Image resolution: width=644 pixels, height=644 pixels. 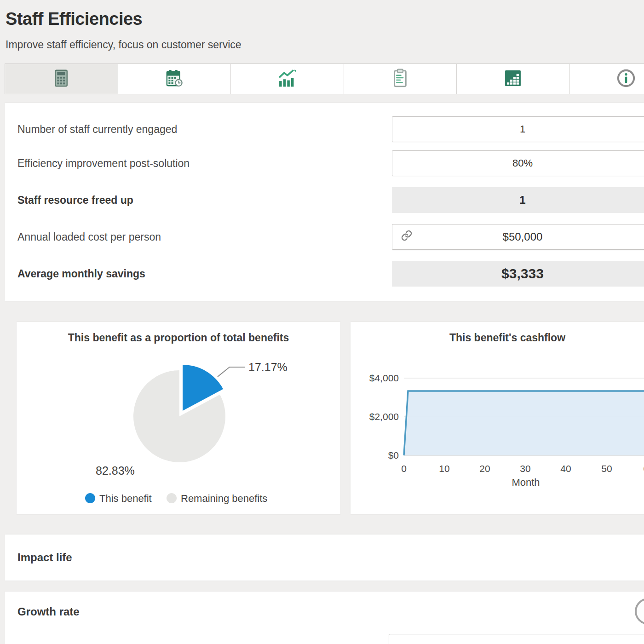 I want to click on link-icon, so click(x=407, y=237).